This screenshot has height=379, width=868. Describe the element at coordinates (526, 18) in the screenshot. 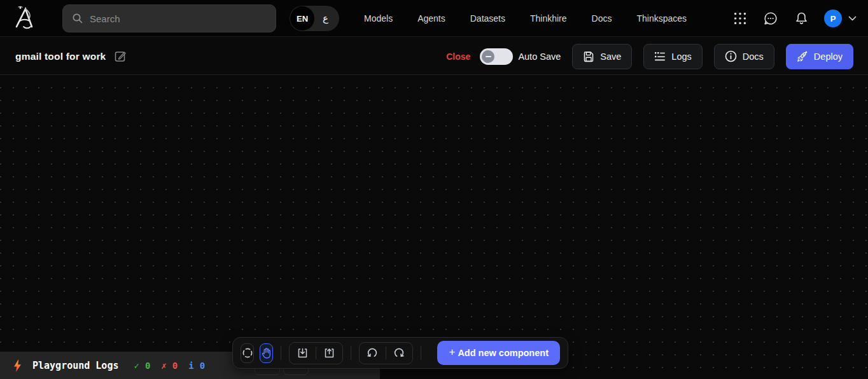

I see `primary-nav: Models Agents Datasets Thinkhire Docs Th…` at that location.